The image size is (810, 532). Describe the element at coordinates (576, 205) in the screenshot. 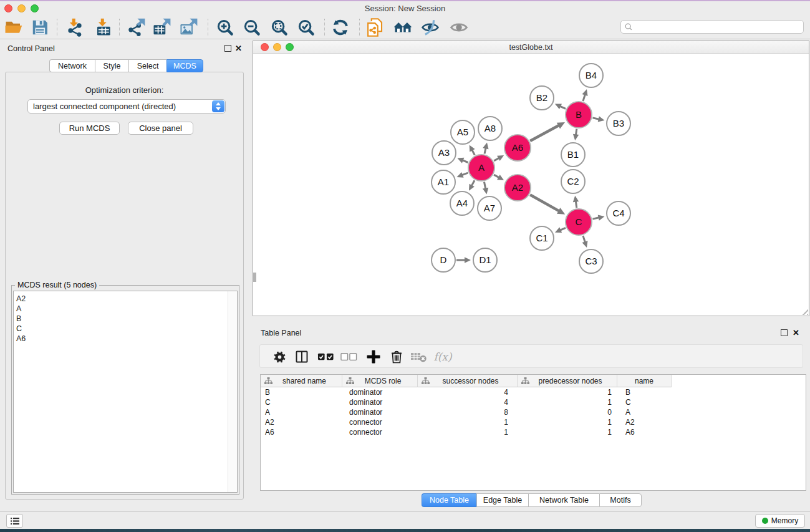

I see `edge-C-C2` at that location.